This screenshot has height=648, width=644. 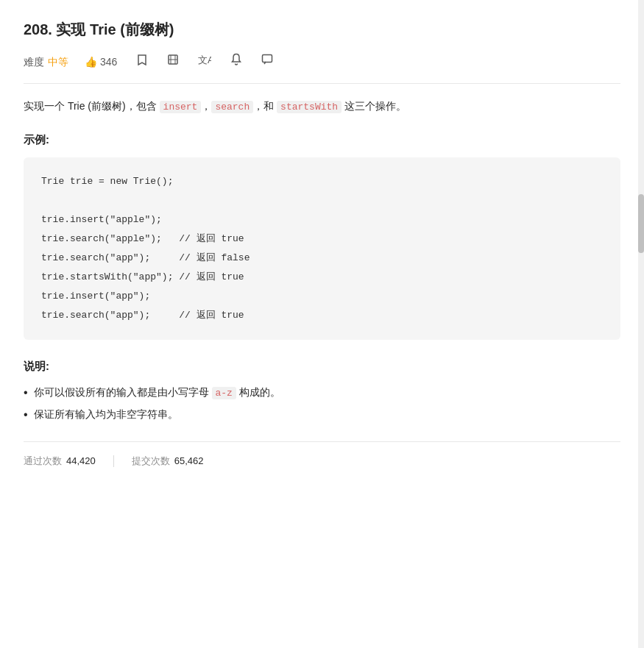 What do you see at coordinates (309, 107) in the screenshot?
I see `desc-code3: startsWith` at bounding box center [309, 107].